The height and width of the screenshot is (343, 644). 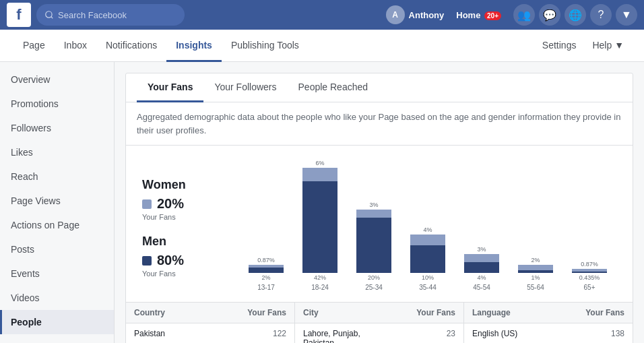 What do you see at coordinates (57, 128) in the screenshot?
I see `sidebar-item-followers: Followers` at bounding box center [57, 128].